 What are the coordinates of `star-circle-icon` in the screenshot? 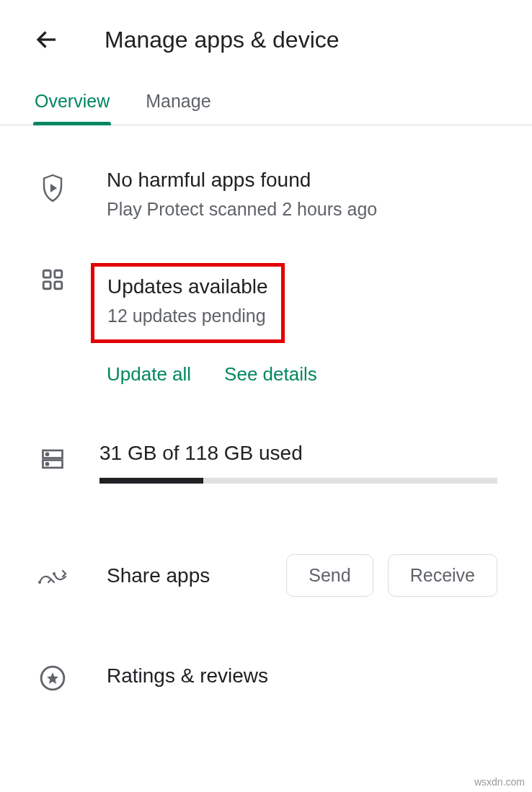 It's located at (53, 678).